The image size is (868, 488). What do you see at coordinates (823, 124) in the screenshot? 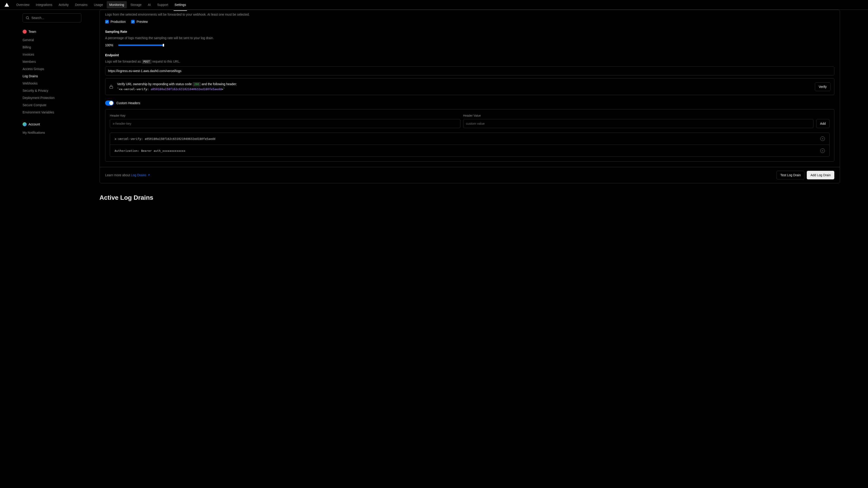
I see `add-header-button: Add` at bounding box center [823, 124].